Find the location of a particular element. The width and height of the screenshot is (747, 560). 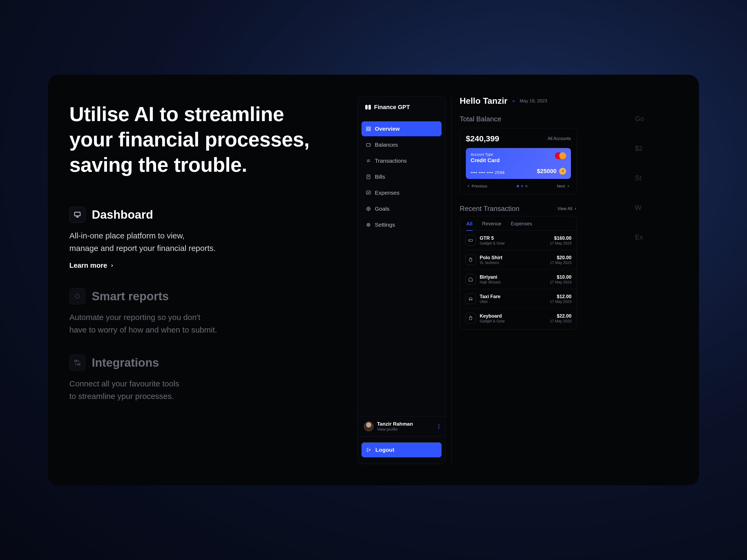

credit-card: Account Type Credit Card •••• •••• •••• … is located at coordinates (518, 163).